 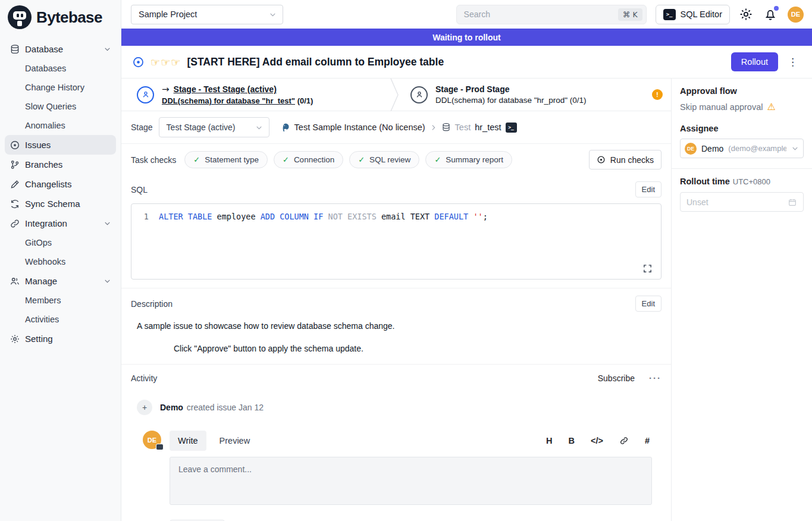 I want to click on approval-flow-value: Skip manual approval, so click(x=721, y=107).